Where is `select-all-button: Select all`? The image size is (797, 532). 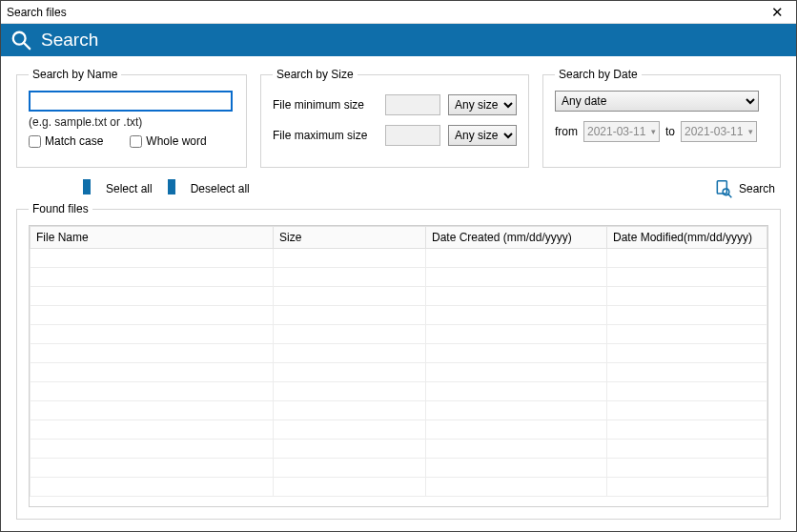 select-all-button: Select all is located at coordinates (118, 189).